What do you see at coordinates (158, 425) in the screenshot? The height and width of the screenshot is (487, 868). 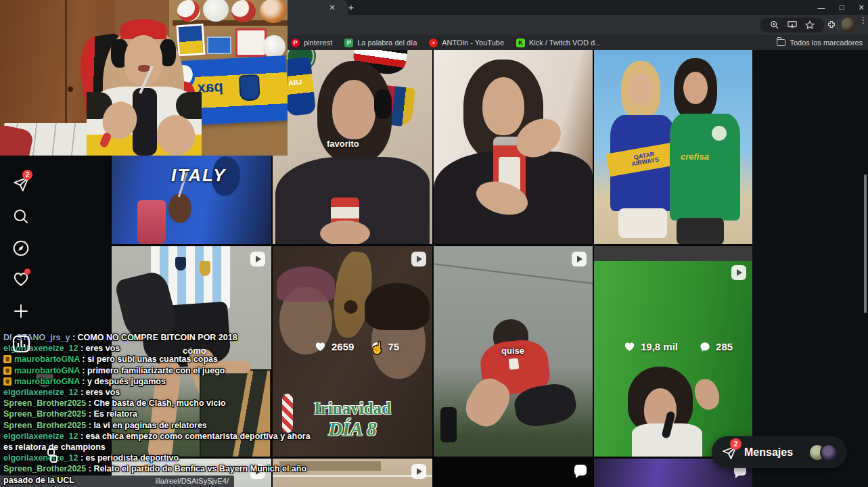 I see `chat-message: Spreen_Brother2025 : la vi en paginas de…` at bounding box center [158, 425].